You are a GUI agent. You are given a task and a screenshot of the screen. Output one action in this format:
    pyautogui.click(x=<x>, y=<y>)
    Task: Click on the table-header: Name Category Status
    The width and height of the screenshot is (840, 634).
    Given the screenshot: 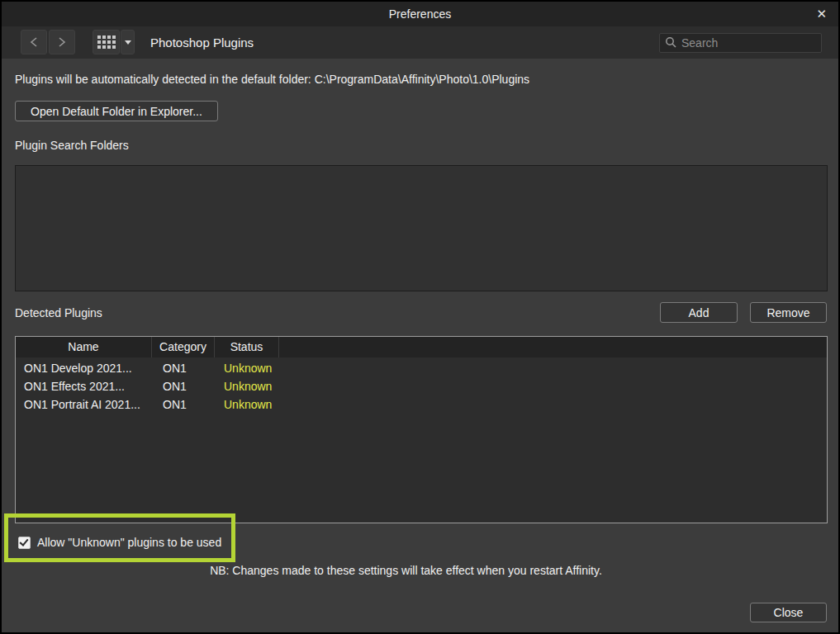 What is the action you would take?
    pyautogui.click(x=421, y=347)
    